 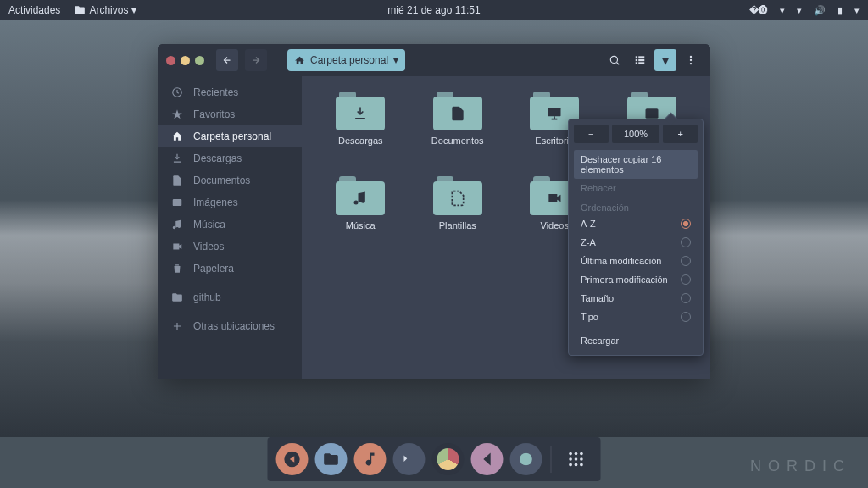 What do you see at coordinates (370, 459) in the screenshot?
I see `dock-music` at bounding box center [370, 459].